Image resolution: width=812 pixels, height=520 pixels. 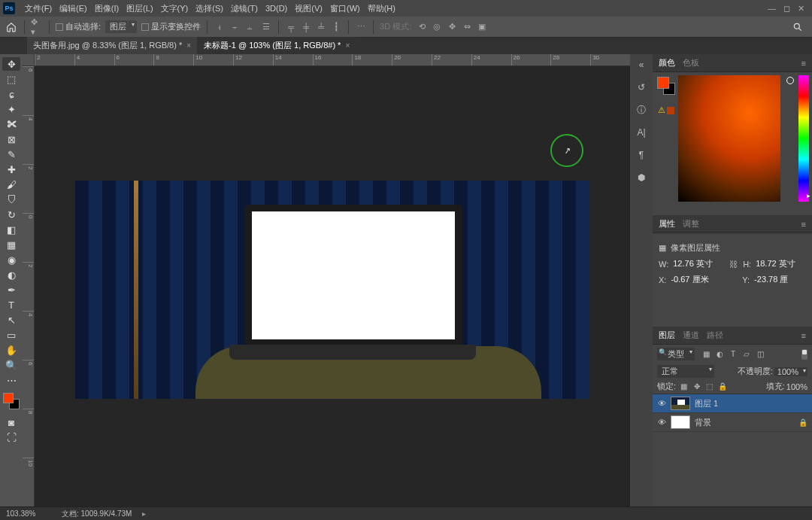 I want to click on type-tool-icon: T, so click(x=11, y=305).